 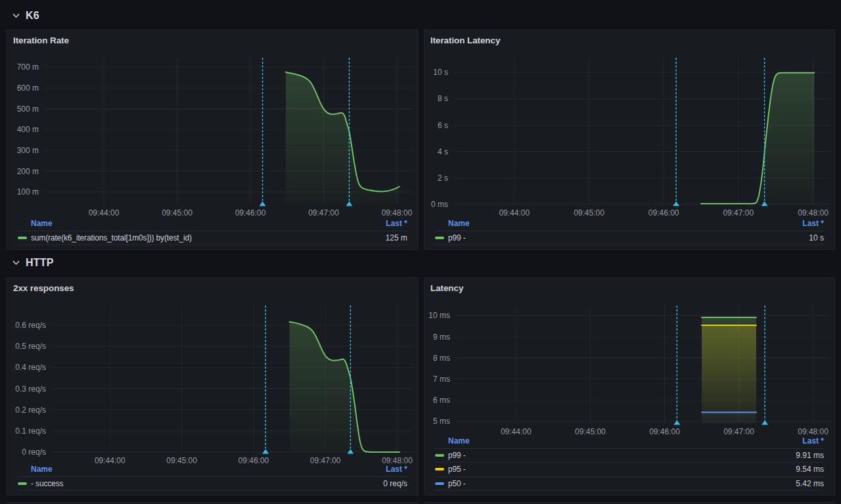 What do you see at coordinates (629, 456) in the screenshot?
I see `legend-row: p99 -9.91 ms` at bounding box center [629, 456].